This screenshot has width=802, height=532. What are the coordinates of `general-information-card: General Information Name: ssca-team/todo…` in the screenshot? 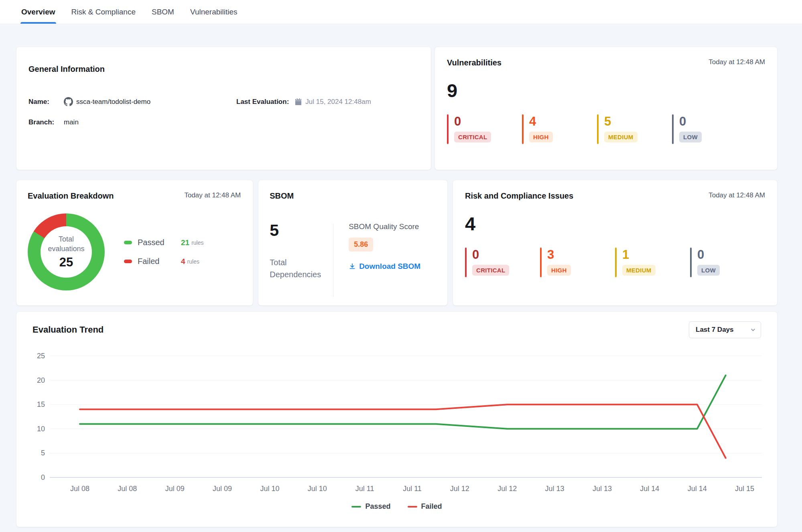 It's located at (224, 108).